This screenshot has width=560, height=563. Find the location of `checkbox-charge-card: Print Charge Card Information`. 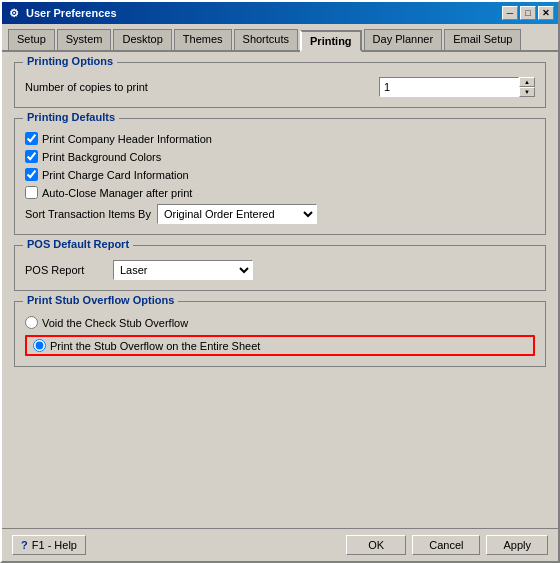

checkbox-charge-card: Print Charge Card Information is located at coordinates (280, 174).